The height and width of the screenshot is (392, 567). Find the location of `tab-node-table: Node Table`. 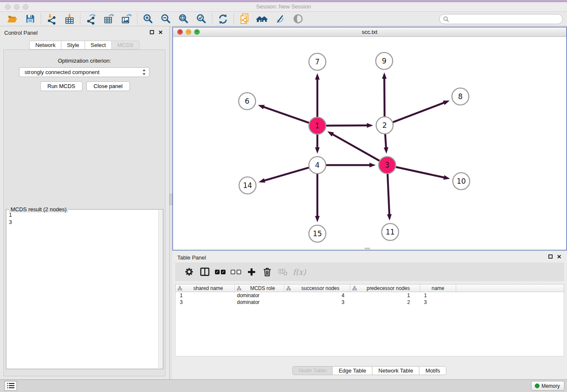

tab-node-table: Node Table is located at coordinates (313, 371).